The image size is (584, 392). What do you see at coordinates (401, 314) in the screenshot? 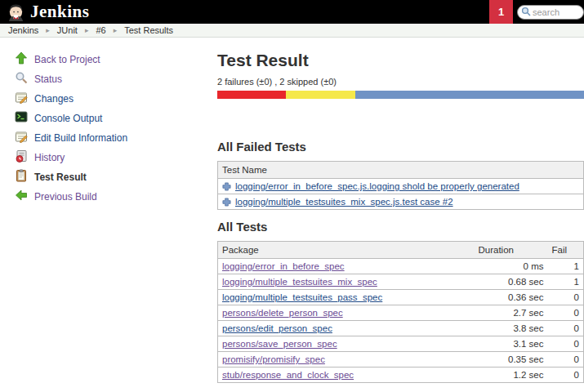
I see `table-row: persons/delete_person_spec 2.7 sec 0` at bounding box center [401, 314].